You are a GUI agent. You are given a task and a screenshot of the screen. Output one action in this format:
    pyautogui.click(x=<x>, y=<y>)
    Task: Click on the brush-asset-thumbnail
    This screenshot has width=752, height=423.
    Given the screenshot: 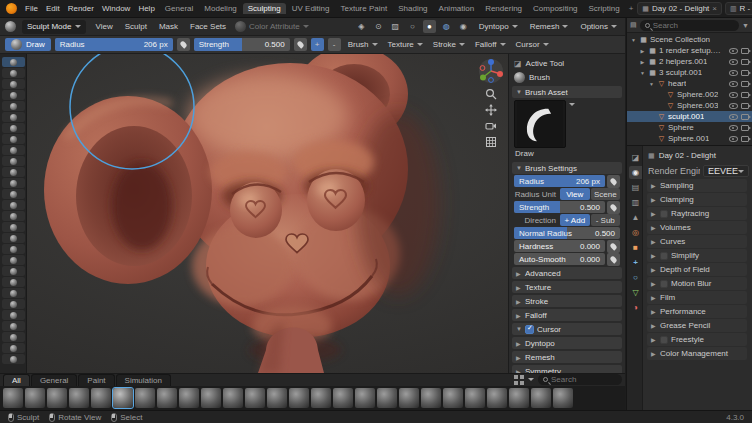 What is the action you would take?
    pyautogui.click(x=540, y=124)
    